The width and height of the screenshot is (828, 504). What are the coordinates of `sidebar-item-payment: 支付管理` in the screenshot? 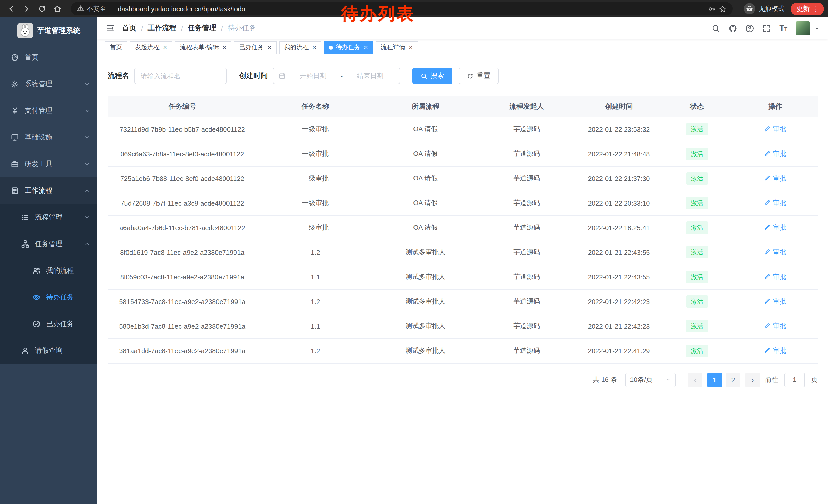 It's located at (49, 111).